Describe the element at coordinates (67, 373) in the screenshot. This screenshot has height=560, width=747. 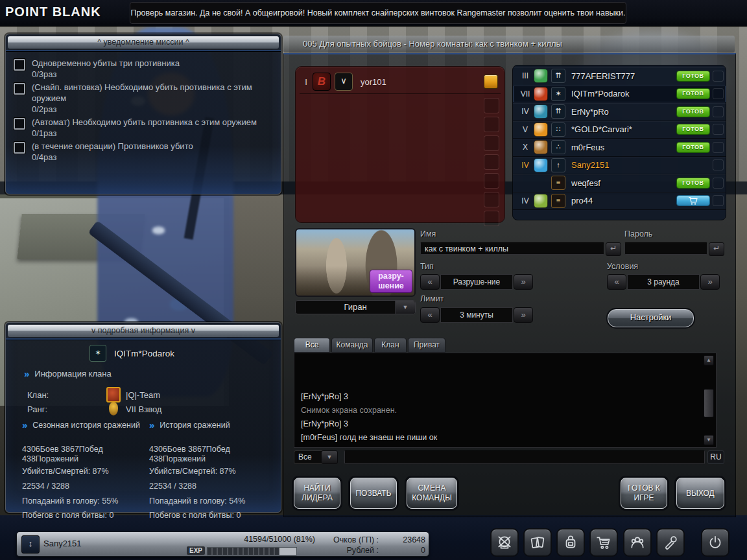
I see `clan-info-link: » Информация клана` at that location.